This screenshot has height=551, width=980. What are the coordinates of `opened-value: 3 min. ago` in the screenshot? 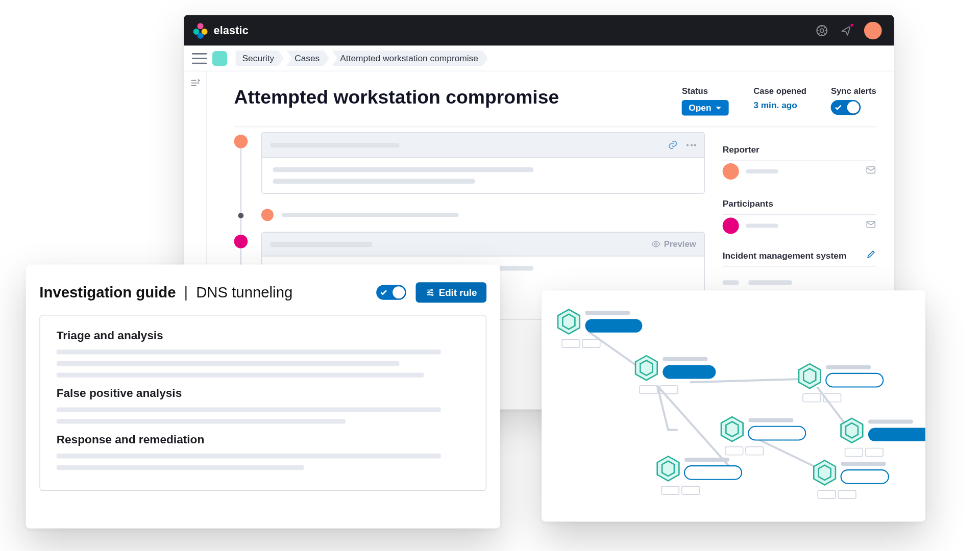 It's located at (780, 105).